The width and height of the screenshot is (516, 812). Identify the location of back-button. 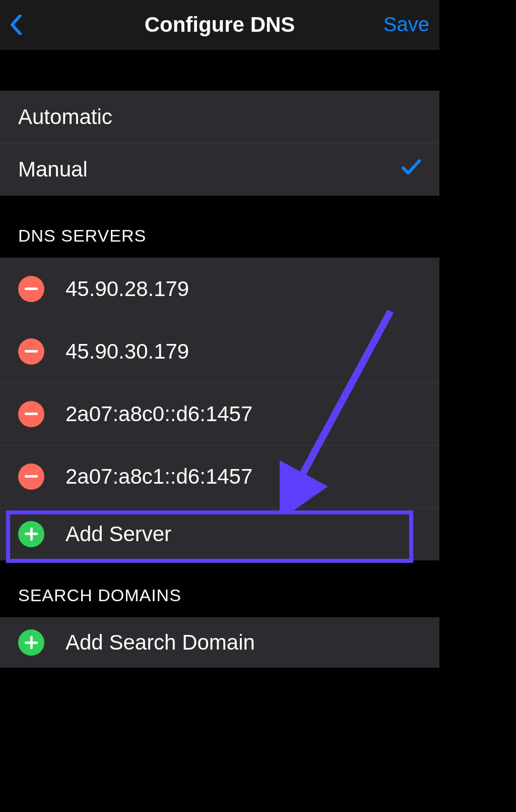
(17, 25).